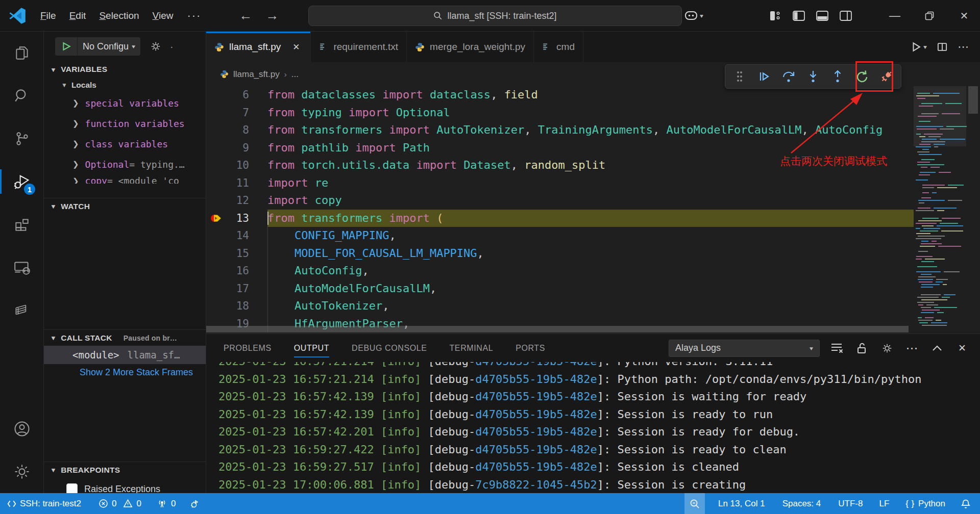  I want to click on problems-indicator: 0 0, so click(120, 504).